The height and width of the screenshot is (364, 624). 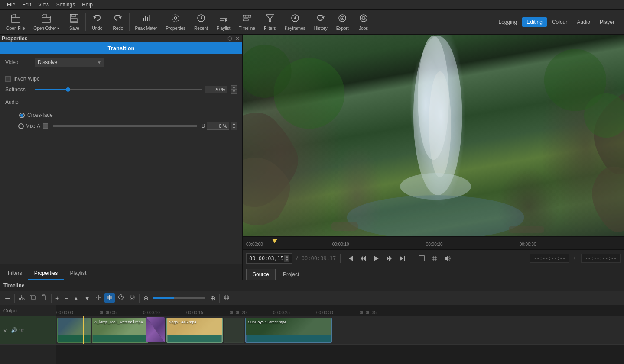 I want to click on open-file-button: Open File, so click(x=16, y=22).